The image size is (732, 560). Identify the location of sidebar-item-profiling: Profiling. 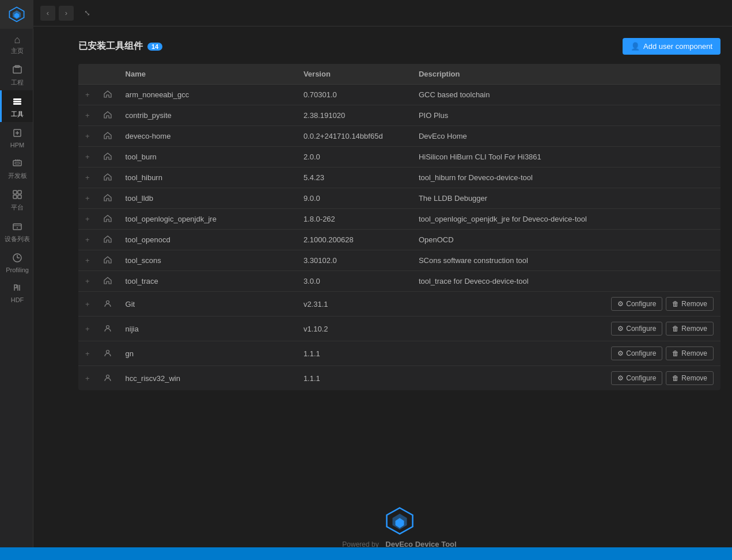
(16, 262).